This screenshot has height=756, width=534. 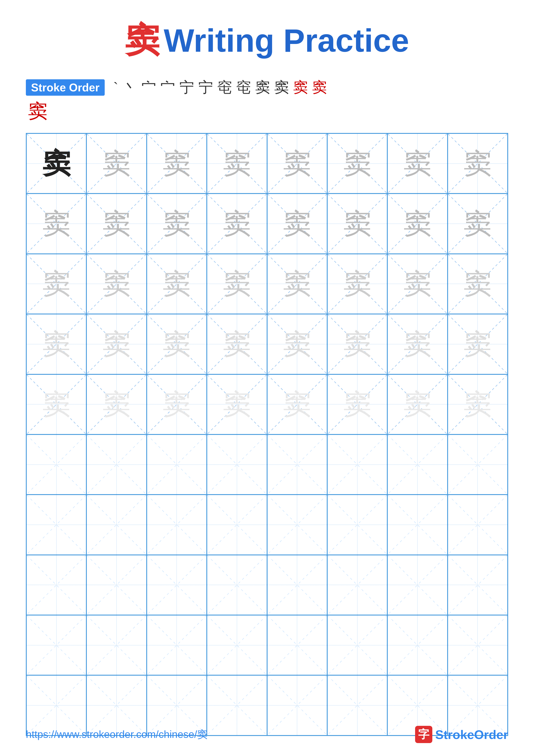 I want to click on footer: https://www.strokeorder.com/chinese/窦 字 …, so click(x=267, y=734).